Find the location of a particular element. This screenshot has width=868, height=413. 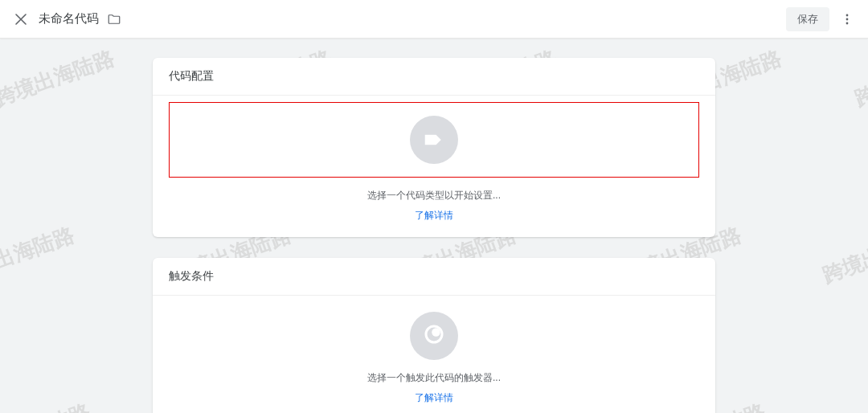

trigger-learn-more-link: 了解详情 is located at coordinates (434, 399).